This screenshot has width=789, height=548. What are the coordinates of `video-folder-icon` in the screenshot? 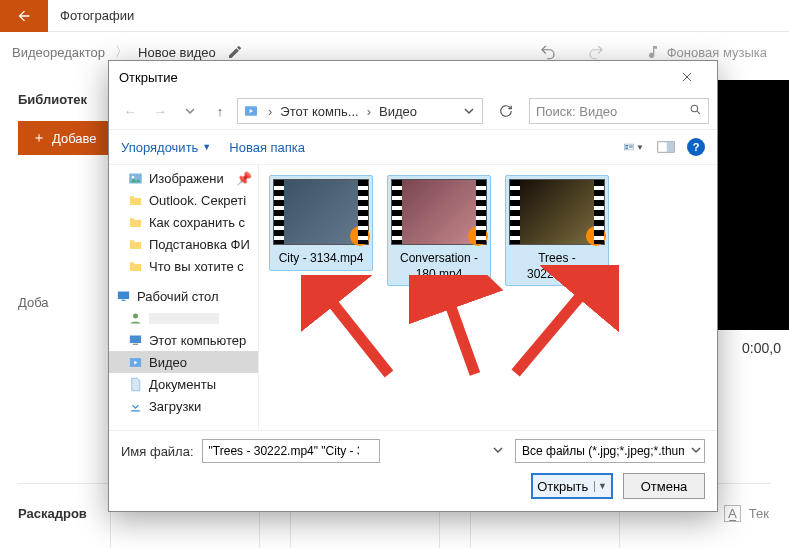 It's located at (251, 111).